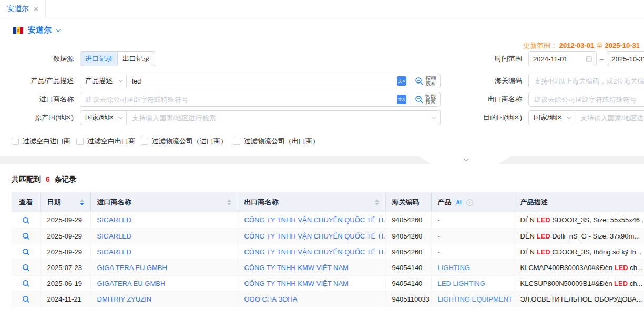 Image resolution: width=644 pixels, height=310 pixels. I want to click on sort-control-importer, so click(229, 202).